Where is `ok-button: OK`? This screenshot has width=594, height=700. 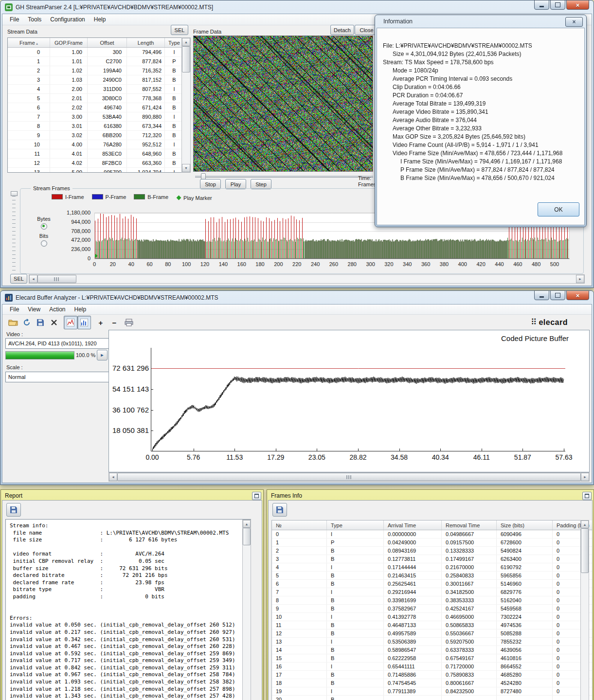
ok-button: OK is located at coordinates (558, 209).